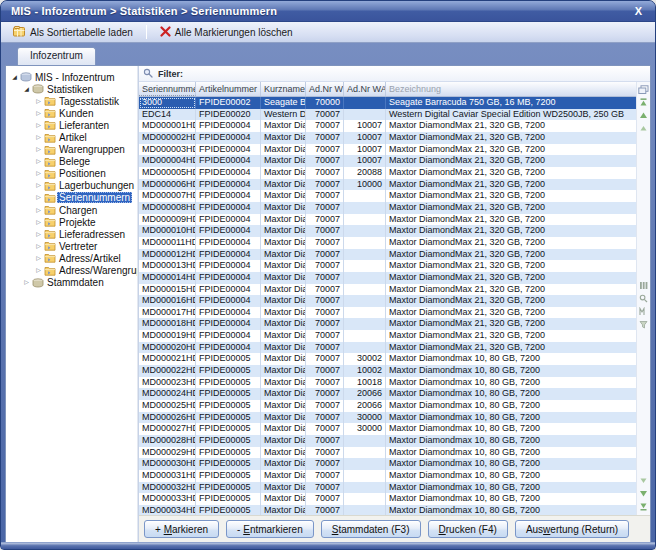 The height and width of the screenshot is (550, 656). What do you see at coordinates (371, 529) in the screenshot?
I see `footer-button-stammdaten-f3: Stammdaten (F3)` at bounding box center [371, 529].